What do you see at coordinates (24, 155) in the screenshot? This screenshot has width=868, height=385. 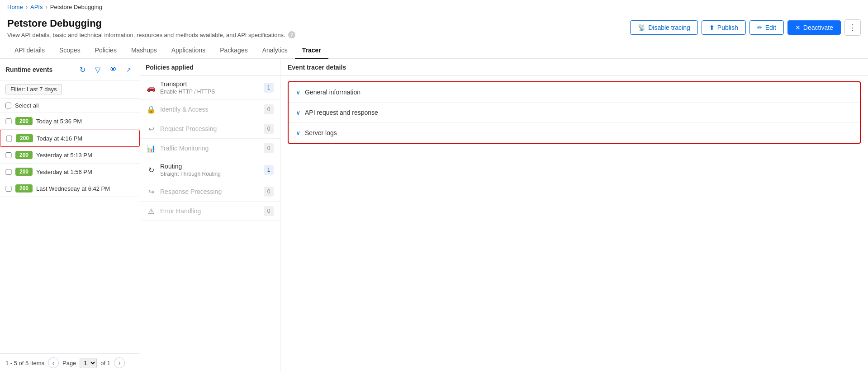 I see `status-badge-2: 200` at bounding box center [24, 155].